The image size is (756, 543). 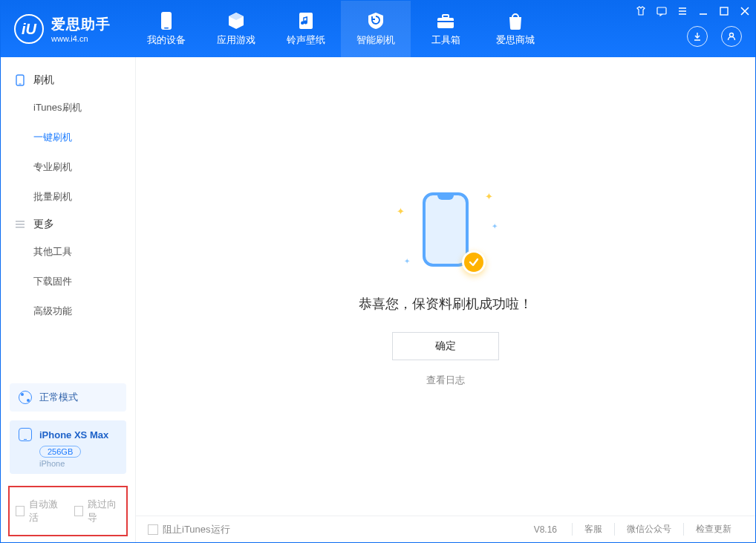 I want to click on group-more: 更多, so click(x=68, y=224).